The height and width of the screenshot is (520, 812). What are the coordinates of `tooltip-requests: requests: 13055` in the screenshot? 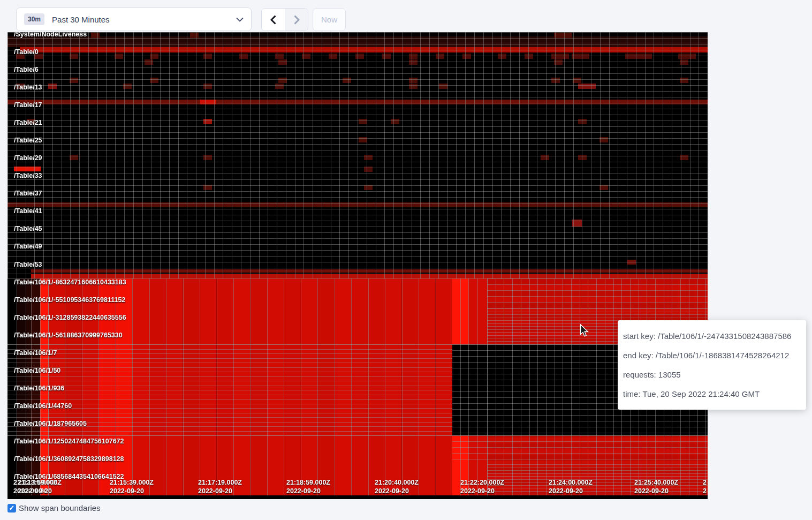 It's located at (712, 375).